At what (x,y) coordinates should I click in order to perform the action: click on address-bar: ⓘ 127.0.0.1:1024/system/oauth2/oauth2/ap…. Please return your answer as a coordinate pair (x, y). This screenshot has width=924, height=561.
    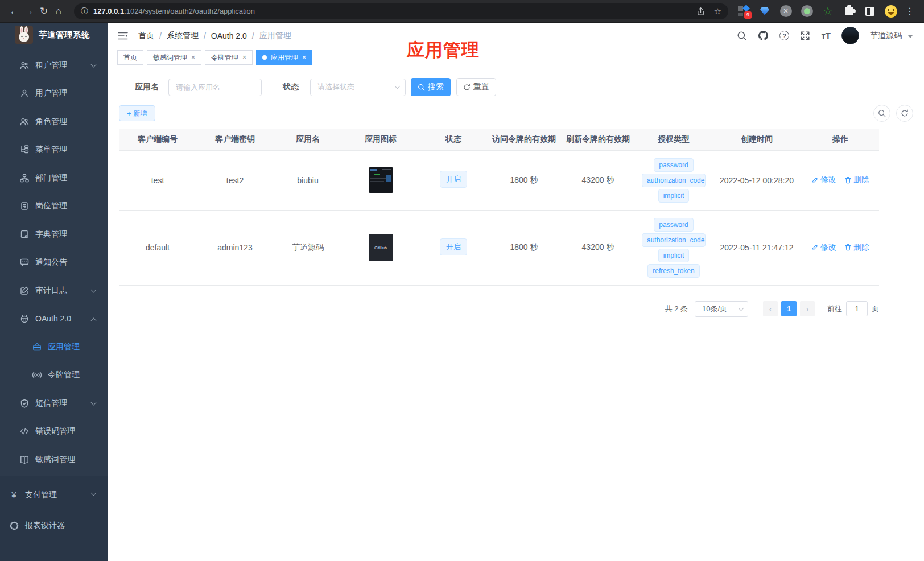
    Looking at the image, I should click on (401, 11).